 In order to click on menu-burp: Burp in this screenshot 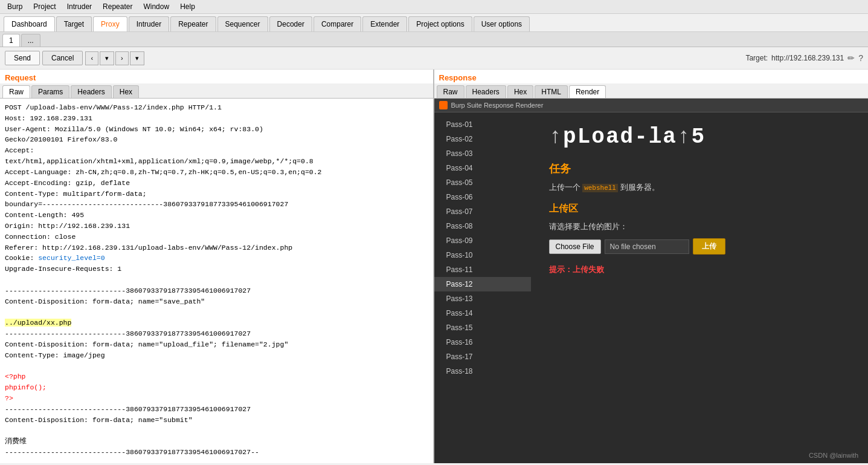, I will do `click(14, 7)`.